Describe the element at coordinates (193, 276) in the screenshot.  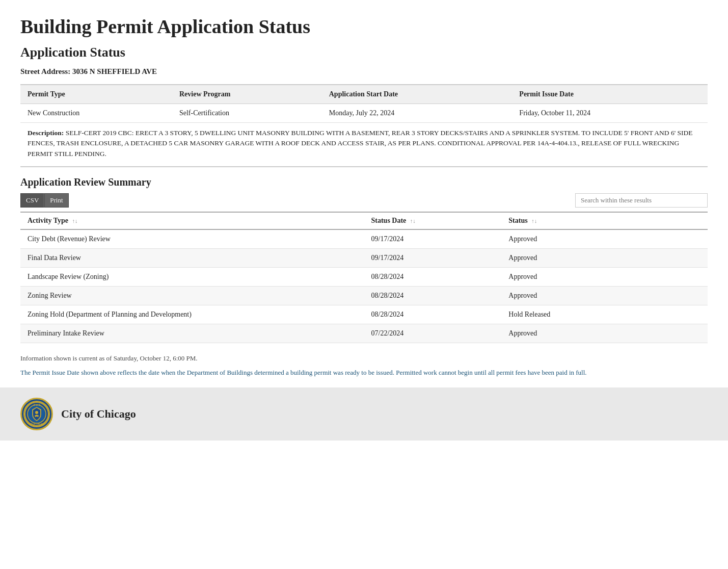
I see `activity-type-cell: Landscape Review (Zoning)` at that location.